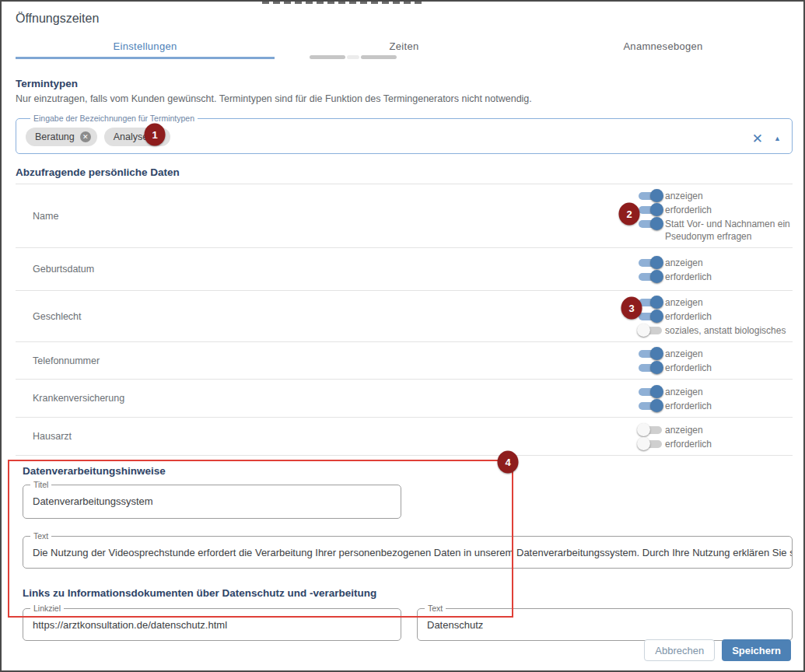 This screenshot has width=805, height=672. Describe the element at coordinates (40, 536) in the screenshot. I see `text-field-label: Text` at that location.